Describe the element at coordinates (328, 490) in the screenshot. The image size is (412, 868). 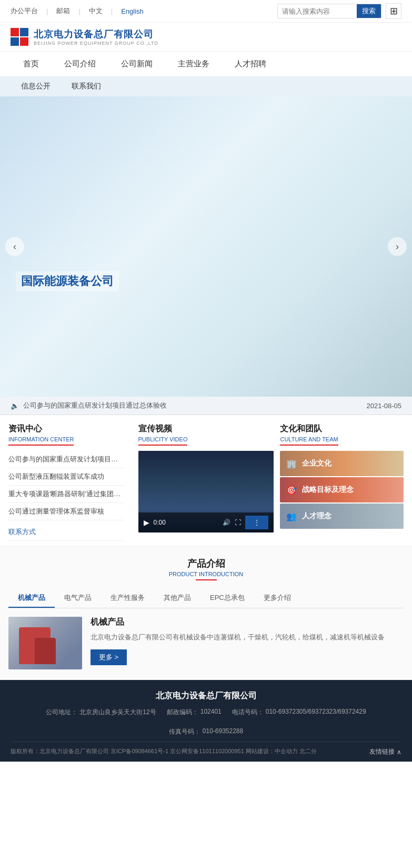
I see `culture-label-2: 战略目标及理念` at that location.